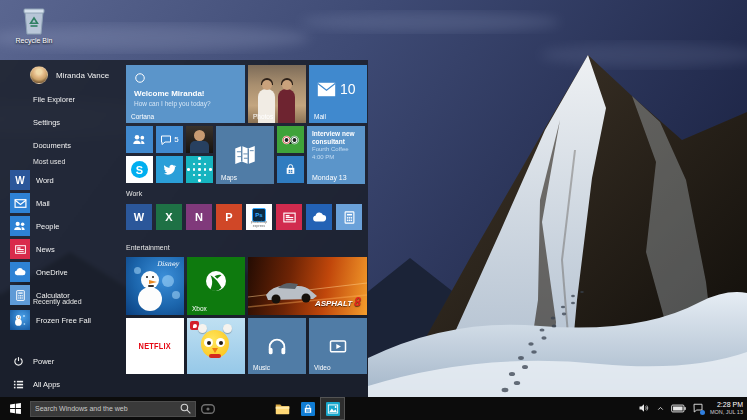 The image size is (747, 420). Describe the element at coordinates (170, 170) in the screenshot. I see `tile-twitter` at that location.